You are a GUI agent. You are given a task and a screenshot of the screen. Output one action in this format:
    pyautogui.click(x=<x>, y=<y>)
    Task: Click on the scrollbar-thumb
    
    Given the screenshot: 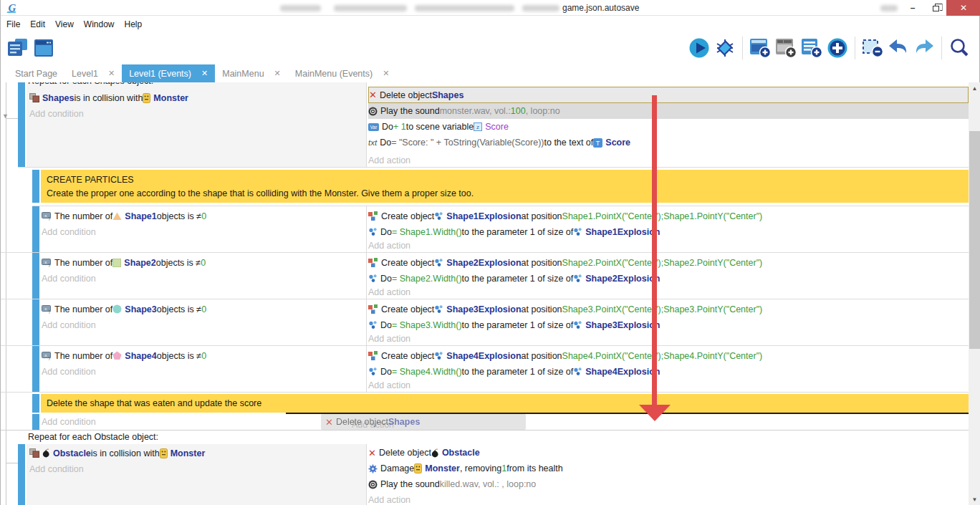 What is the action you would take?
    pyautogui.click(x=974, y=240)
    